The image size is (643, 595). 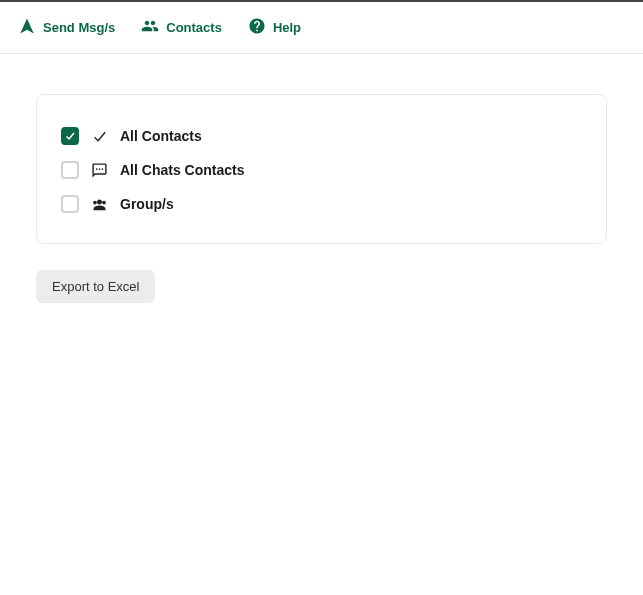 What do you see at coordinates (274, 28) in the screenshot?
I see `nav-help: Help` at bounding box center [274, 28].